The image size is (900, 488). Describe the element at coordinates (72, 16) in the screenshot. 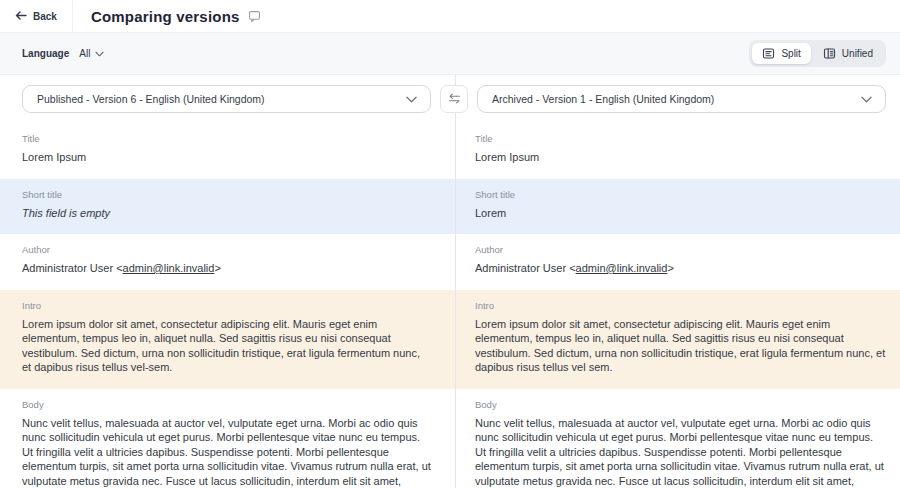

I see `header-divider` at that location.